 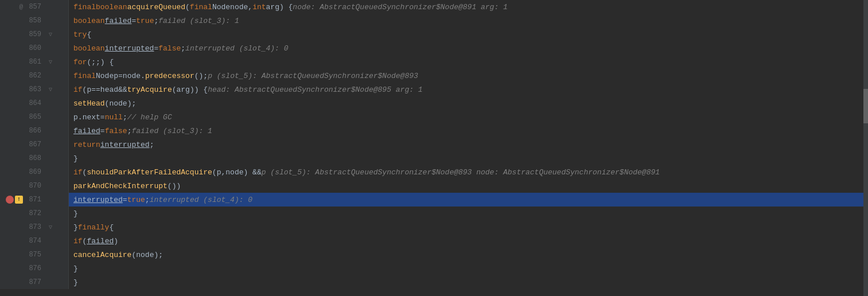 I want to click on token: ) &&, so click(x=252, y=172).